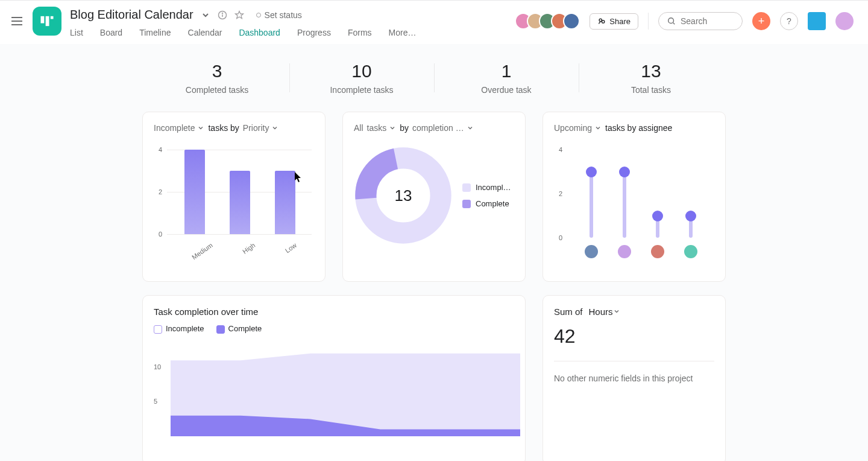  Describe the element at coordinates (614, 22) in the screenshot. I see `share-button: Share` at that location.